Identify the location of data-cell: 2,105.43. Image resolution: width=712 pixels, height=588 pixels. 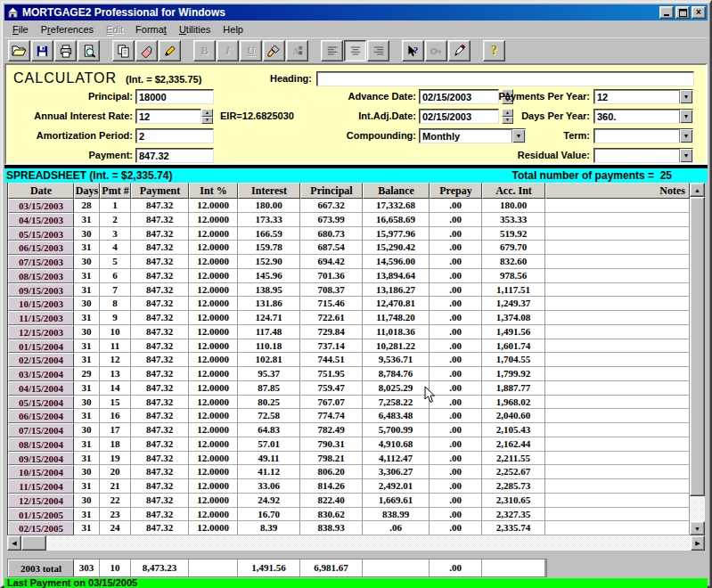
(513, 430).